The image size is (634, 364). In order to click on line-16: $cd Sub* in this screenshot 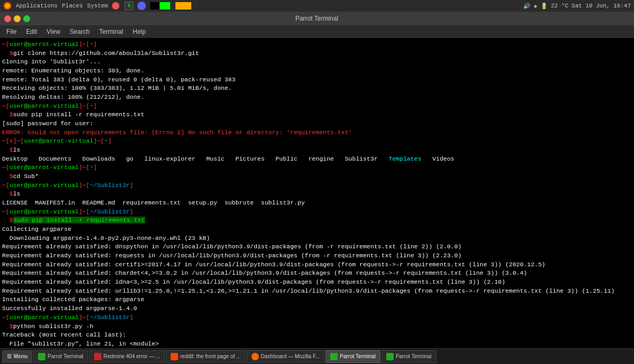, I will do `click(317, 176)`.